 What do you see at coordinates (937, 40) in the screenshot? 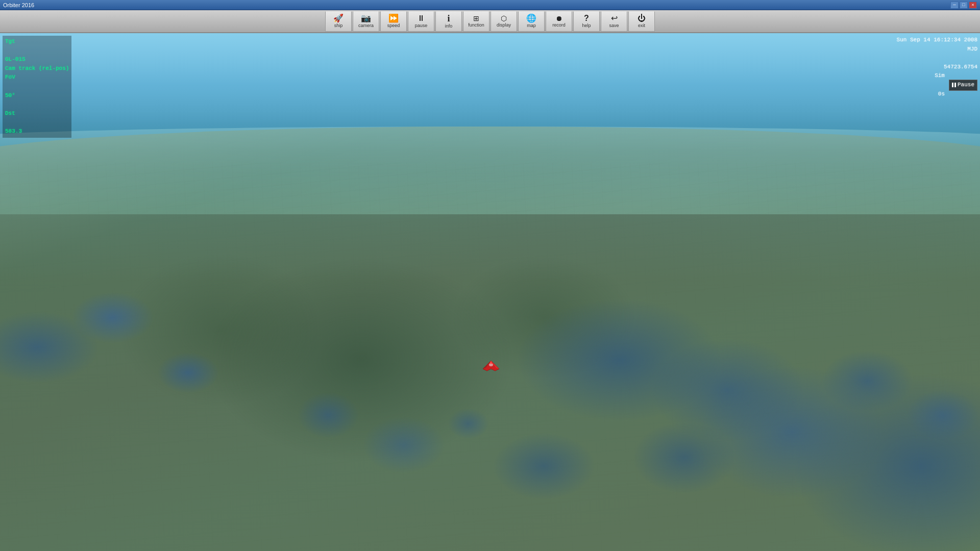
I see `date-display: Sun Sep 14 16:12:34 2008` at bounding box center [937, 40].